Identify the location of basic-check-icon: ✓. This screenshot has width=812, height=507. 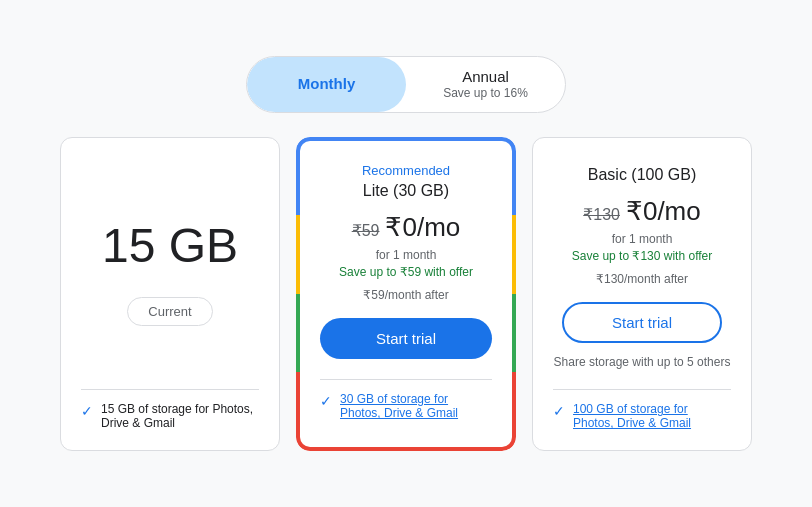
(559, 411).